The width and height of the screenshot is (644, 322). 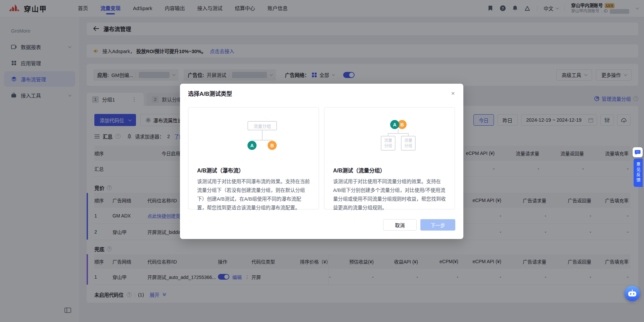 What do you see at coordinates (254, 158) in the screenshot?
I see `option-ab-test-waterfall: 流量分组 A B A/B测试（瀑布流） 该测试用于对比使用不同瀑布流的效果。支持…` at bounding box center [254, 158].